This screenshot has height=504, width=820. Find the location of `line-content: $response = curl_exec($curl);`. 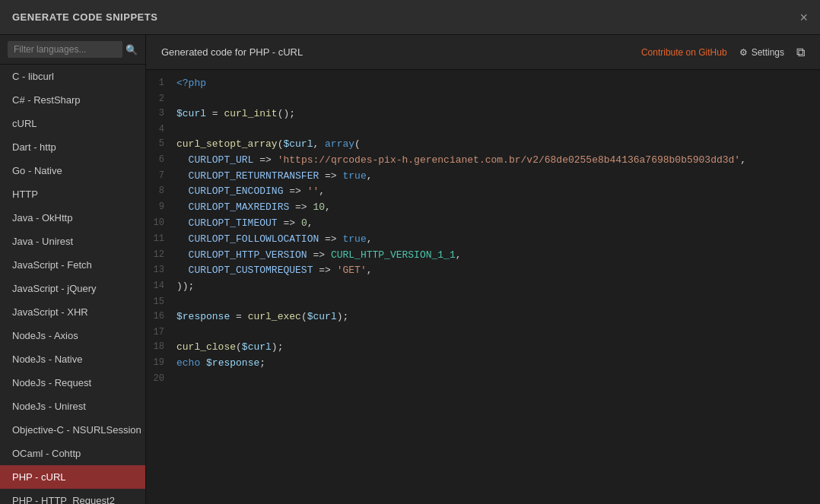

line-content: $response = curl_exec($curl); is located at coordinates (497, 318).